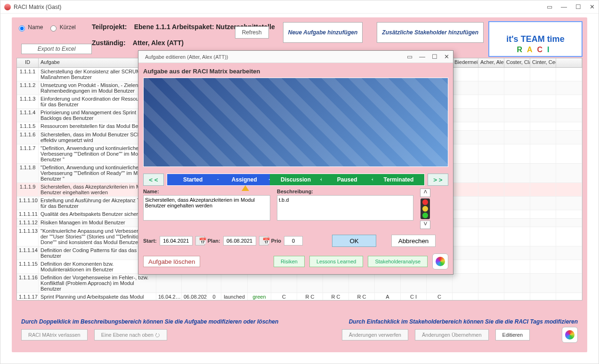 The image size is (599, 364). I want to click on radio-name: Name, so click(30, 27).